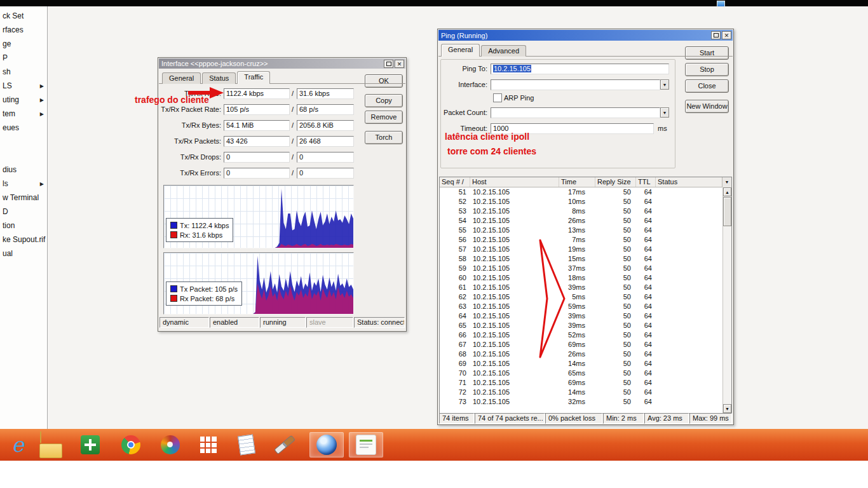  What do you see at coordinates (586, 374) in the screenshot?
I see `table-row: 7010.2.15.10565ms5064` at bounding box center [586, 374].